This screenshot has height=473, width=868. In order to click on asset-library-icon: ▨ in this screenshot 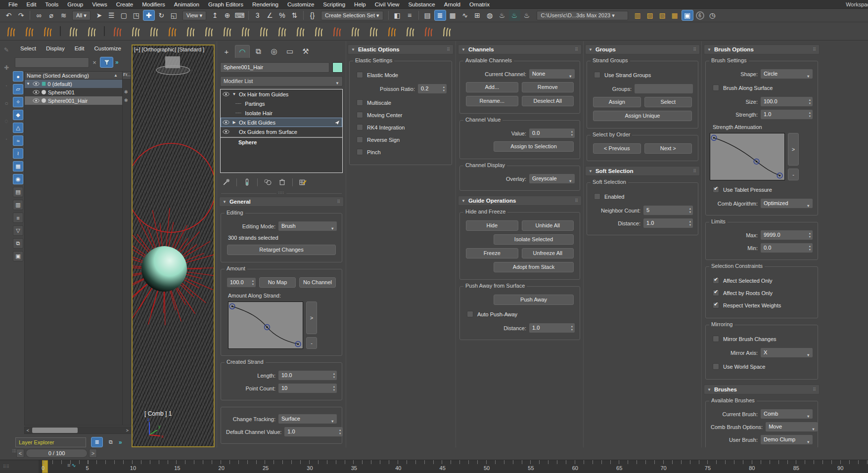, I will do `click(650, 15)`.